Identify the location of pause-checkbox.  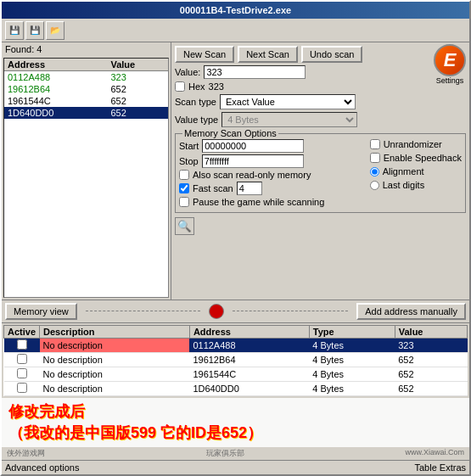
(184, 202).